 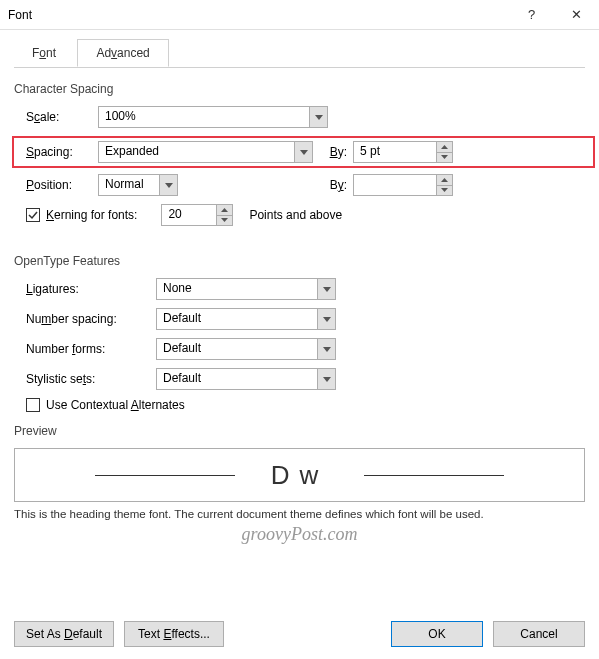 What do you see at coordinates (246, 289) in the screenshot?
I see `ligatures-dropdown: None` at bounding box center [246, 289].